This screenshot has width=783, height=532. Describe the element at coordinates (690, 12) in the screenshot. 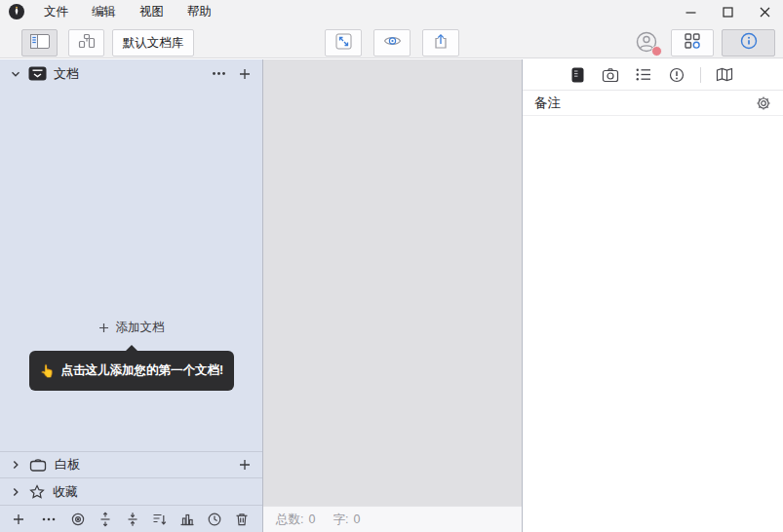

I see `minimize-button` at that location.